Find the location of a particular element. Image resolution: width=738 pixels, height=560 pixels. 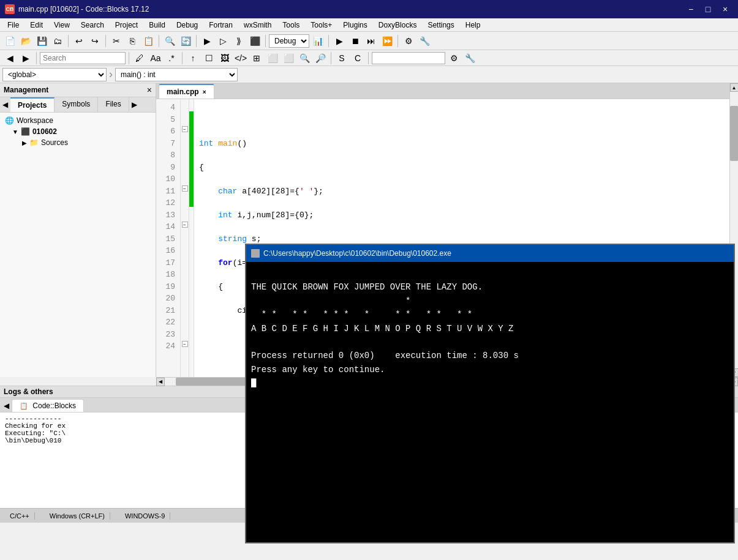

more-btn3: 🔍 is located at coordinates (304, 58).